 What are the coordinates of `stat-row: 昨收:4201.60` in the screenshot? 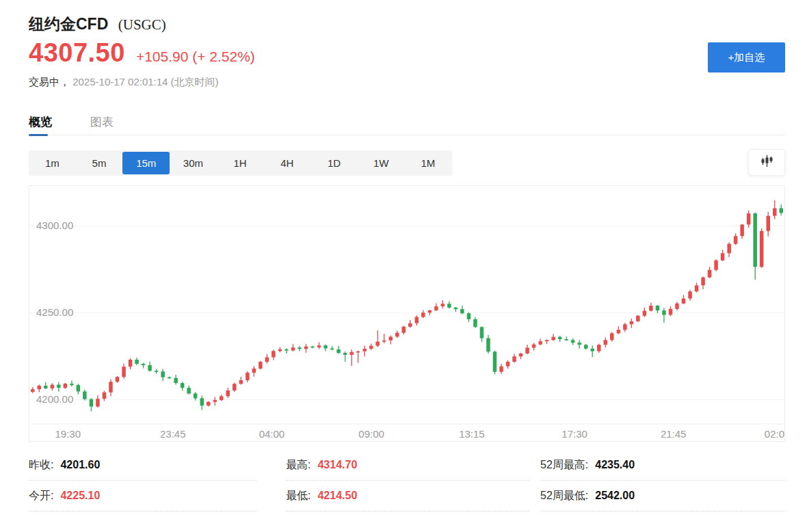 It's located at (142, 465).